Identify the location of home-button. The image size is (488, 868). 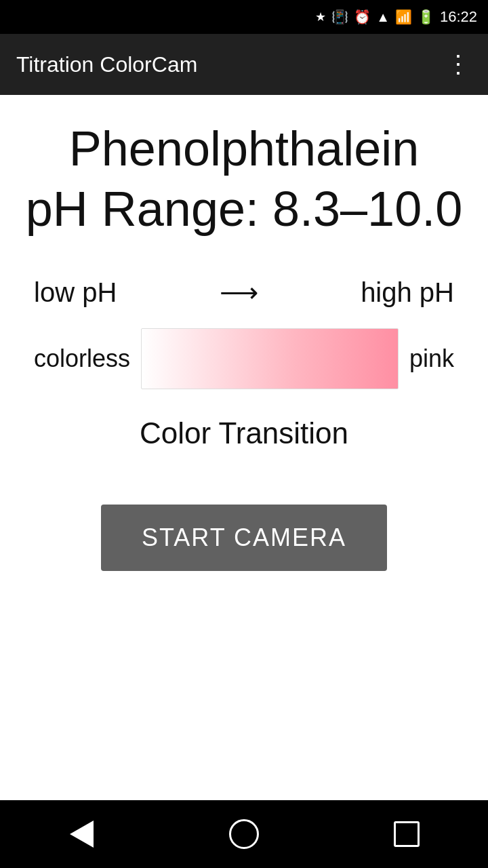
(244, 834).